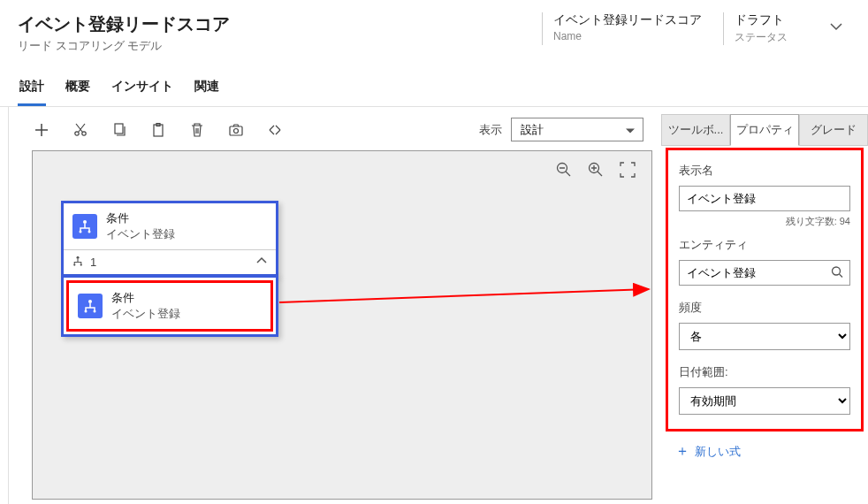  Describe the element at coordinates (279, 25) in the screenshot. I see `page-title: イベント登録リードスコア` at that location.